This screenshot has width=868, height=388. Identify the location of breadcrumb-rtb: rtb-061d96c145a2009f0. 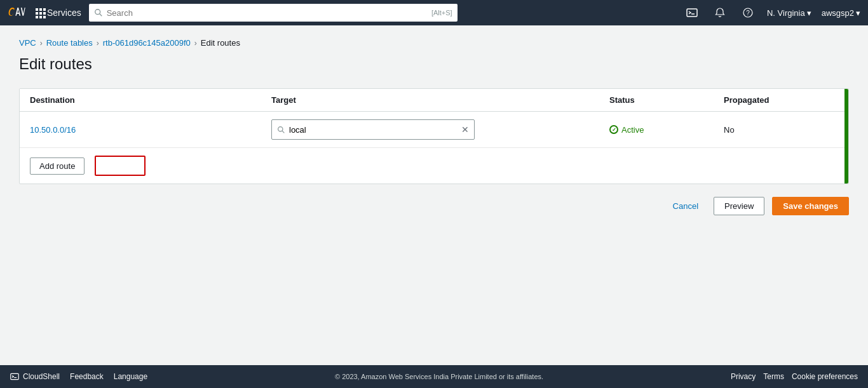
(147, 43).